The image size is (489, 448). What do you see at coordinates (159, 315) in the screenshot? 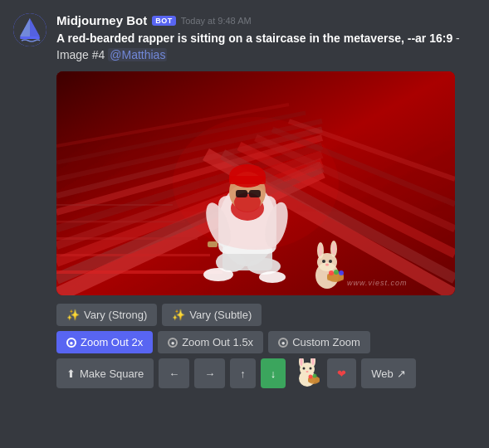
I see `vary-row: ✨ Vary (Strong) ✨ Vary (Subtle)` at bounding box center [159, 315].